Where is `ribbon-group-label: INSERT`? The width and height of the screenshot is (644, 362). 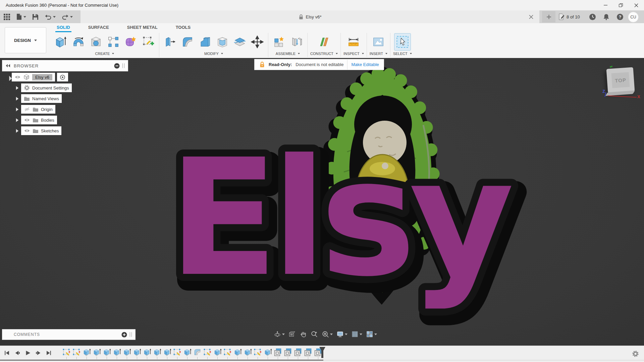
ribbon-group-label: INSERT is located at coordinates (378, 54).